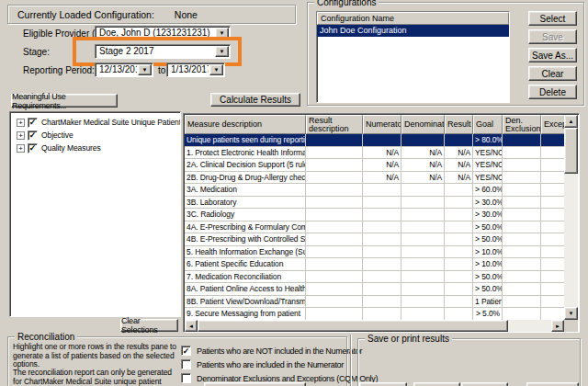 This screenshot has height=386, width=588. What do you see at coordinates (382, 178) in the screenshot?
I see `cell-numerator: N/A` at bounding box center [382, 178].